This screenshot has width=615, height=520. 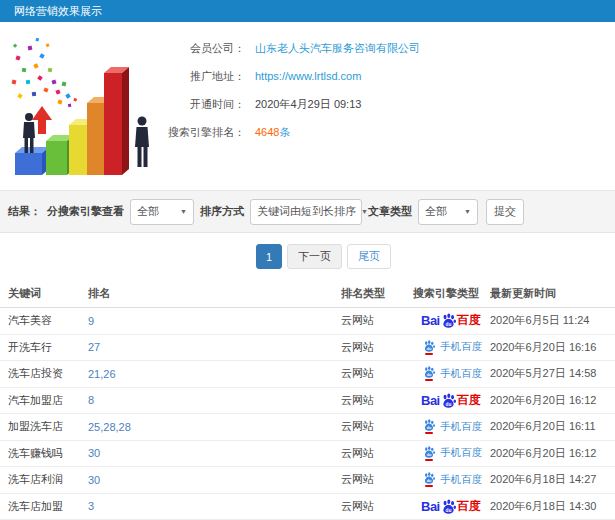 I want to click on promo-url-label: 推广地址：, so click(x=198, y=76).